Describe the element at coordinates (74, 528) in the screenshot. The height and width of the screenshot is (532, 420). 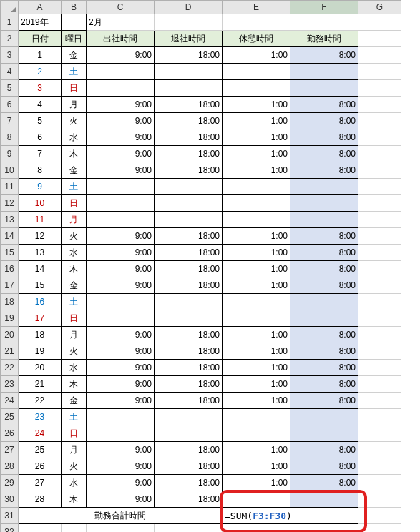
I see `cell-B32` at that location.